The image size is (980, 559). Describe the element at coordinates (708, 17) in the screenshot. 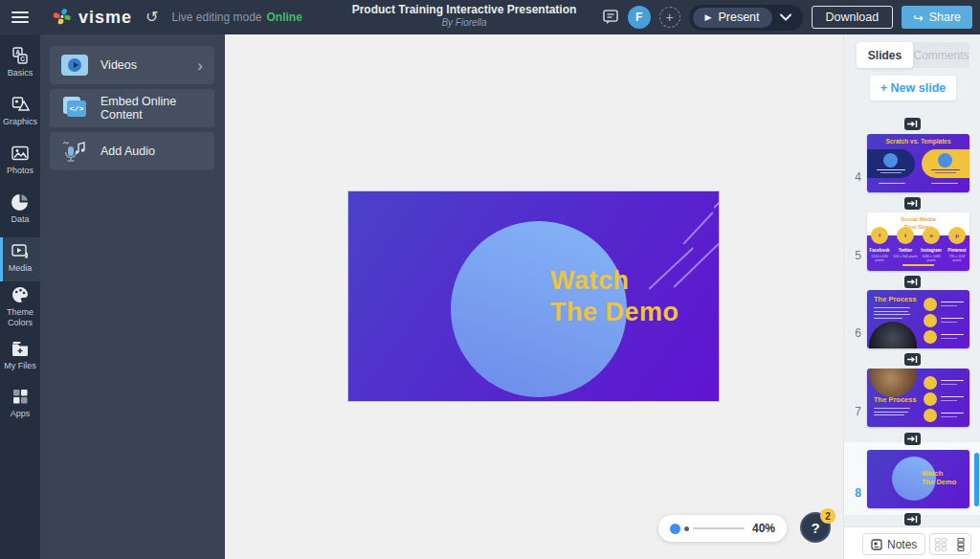

I see `present-play-icon: ▶` at that location.